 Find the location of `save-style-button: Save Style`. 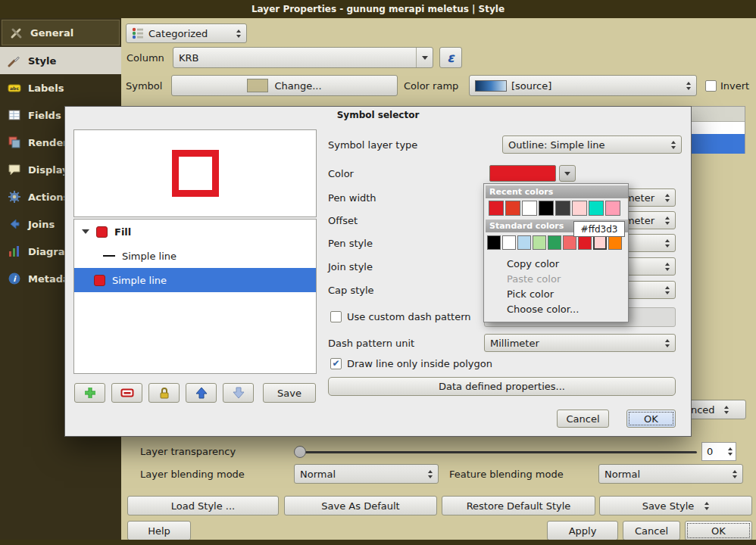

save-style-button: Save Style is located at coordinates (676, 506).